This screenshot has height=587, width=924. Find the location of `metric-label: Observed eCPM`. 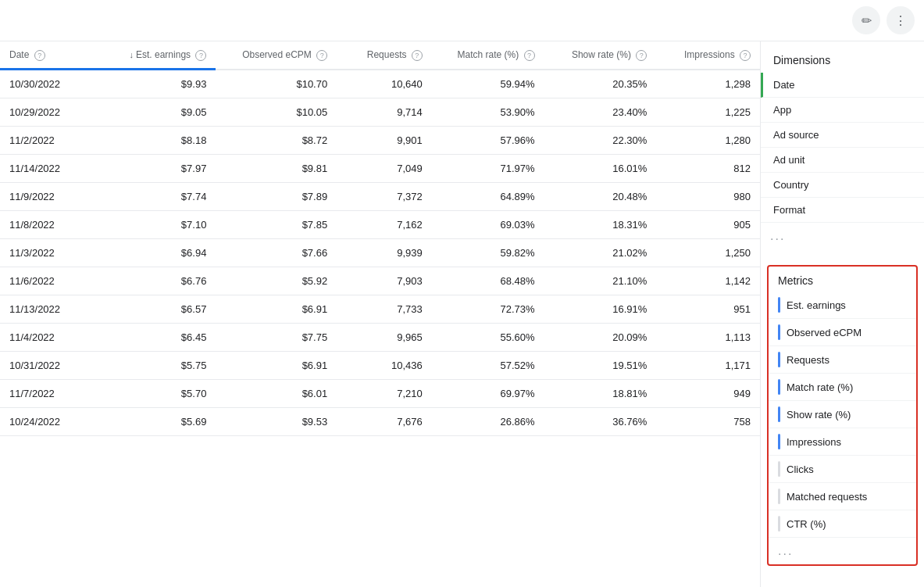

metric-label: Observed eCPM is located at coordinates (824, 333).